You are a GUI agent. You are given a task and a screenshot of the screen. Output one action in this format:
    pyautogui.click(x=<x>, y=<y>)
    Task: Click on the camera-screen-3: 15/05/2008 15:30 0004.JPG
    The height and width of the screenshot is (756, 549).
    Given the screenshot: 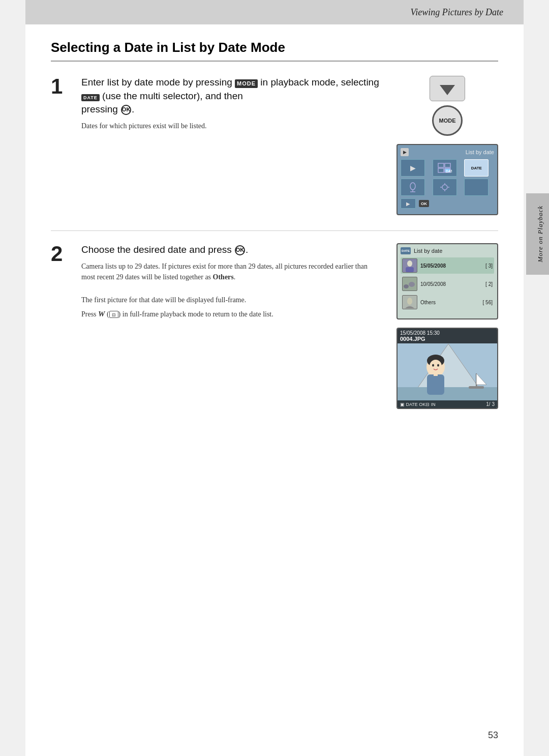 What is the action you would take?
    pyautogui.click(x=447, y=368)
    